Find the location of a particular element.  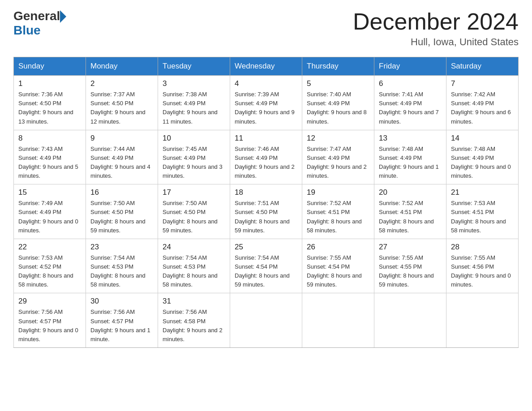

day-number: 25 is located at coordinates (266, 247).